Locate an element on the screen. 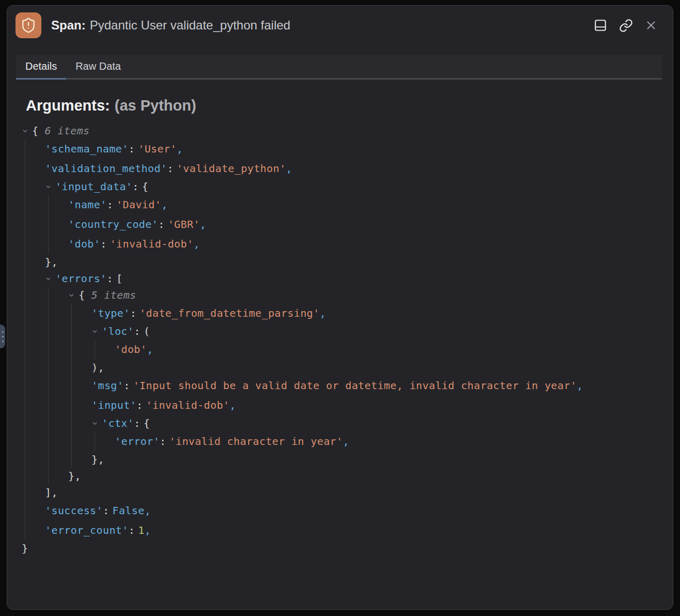  tree-key: 'input_data' is located at coordinates (94, 187).